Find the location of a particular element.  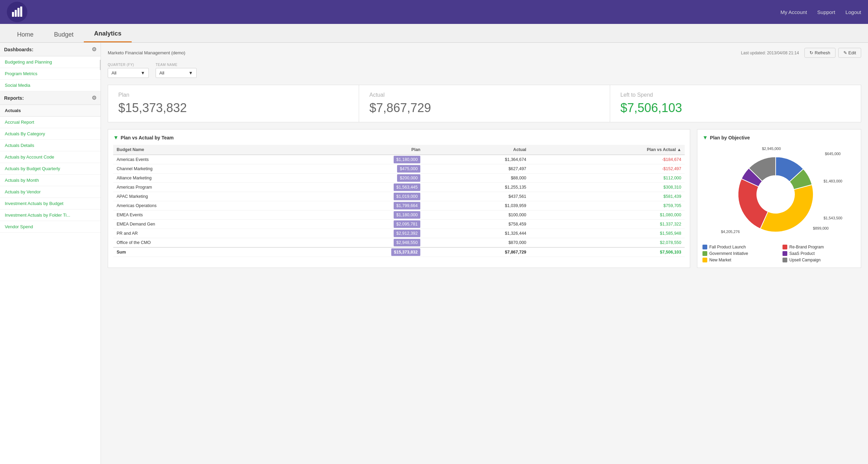

plan-by-objective-section: ▼ Plan by Objective $2,945,000 $645,000 … is located at coordinates (779, 199).